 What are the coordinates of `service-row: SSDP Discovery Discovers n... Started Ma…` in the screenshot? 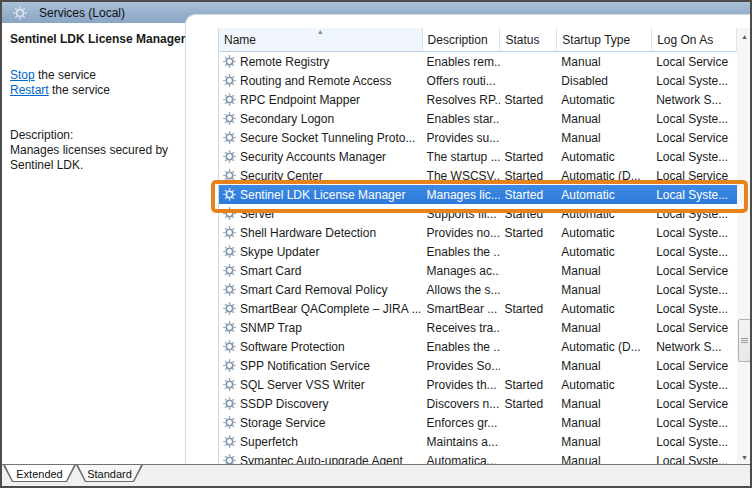 It's located at (478, 404).